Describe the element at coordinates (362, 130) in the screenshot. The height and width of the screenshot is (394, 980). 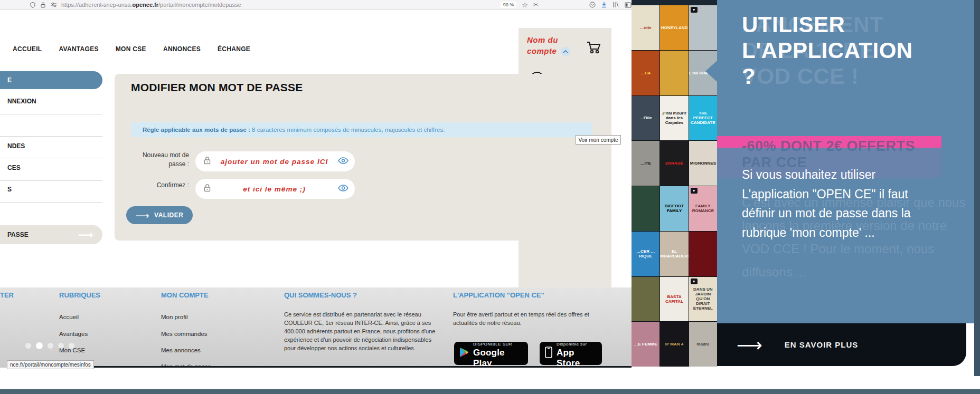
I see `password-rule-box: Règle applicable aux mots de passe : 8 c…` at that location.